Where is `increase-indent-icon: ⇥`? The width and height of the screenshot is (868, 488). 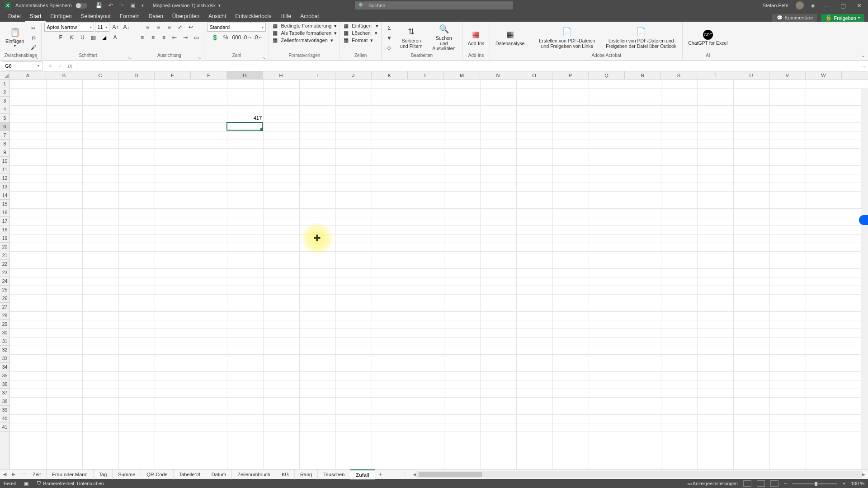
increase-indent-icon: ⇥ is located at coordinates (185, 38).